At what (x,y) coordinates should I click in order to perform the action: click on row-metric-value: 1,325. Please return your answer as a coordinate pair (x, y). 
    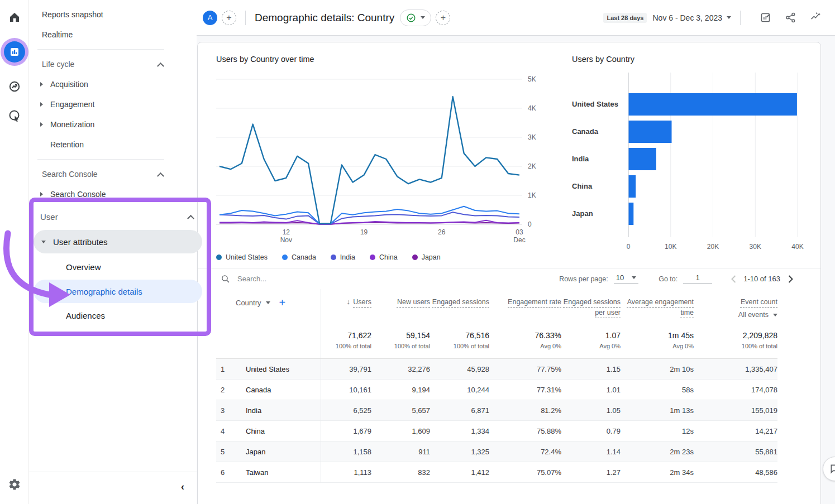
    Looking at the image, I should click on (460, 452).